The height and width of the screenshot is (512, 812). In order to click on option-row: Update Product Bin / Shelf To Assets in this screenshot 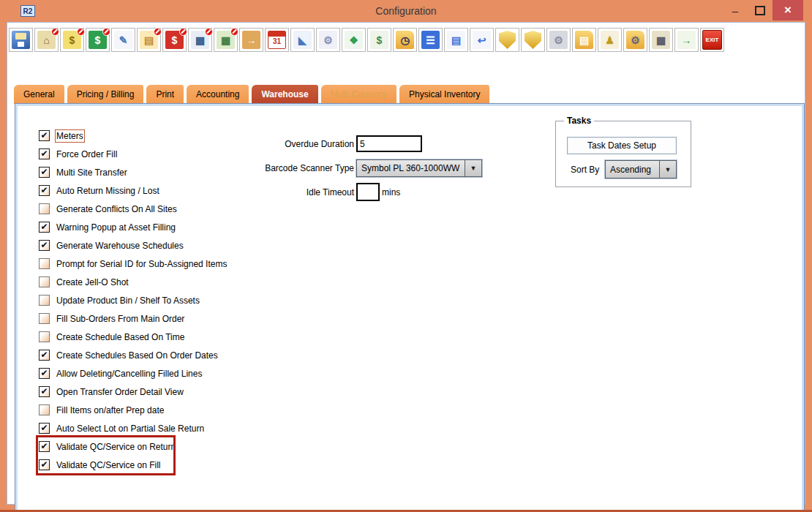, I will do `click(133, 300)`.